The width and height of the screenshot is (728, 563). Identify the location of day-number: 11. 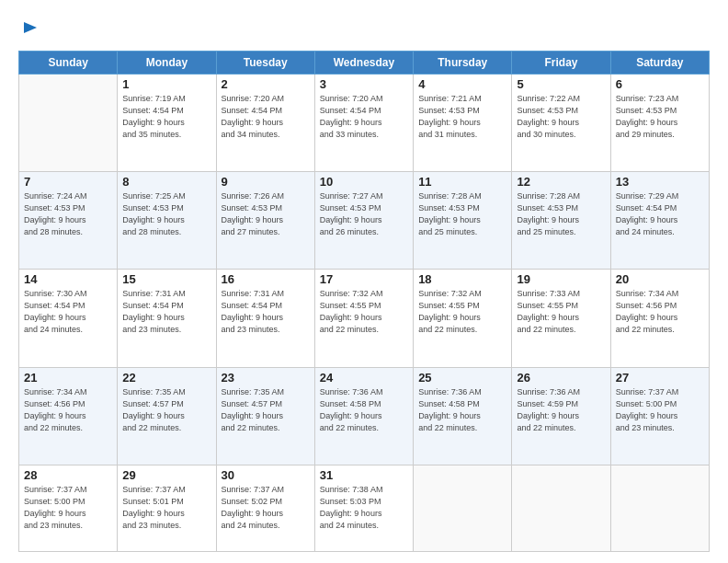
(462, 182).